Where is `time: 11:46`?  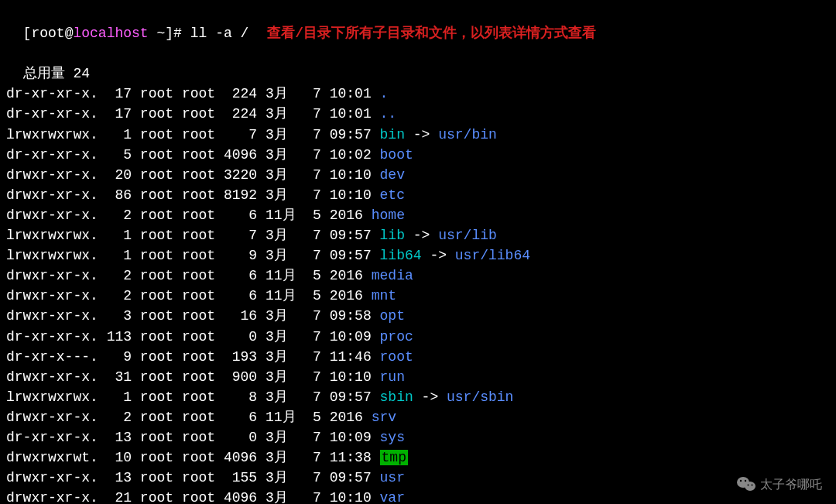
time: 11:46 is located at coordinates (351, 357).